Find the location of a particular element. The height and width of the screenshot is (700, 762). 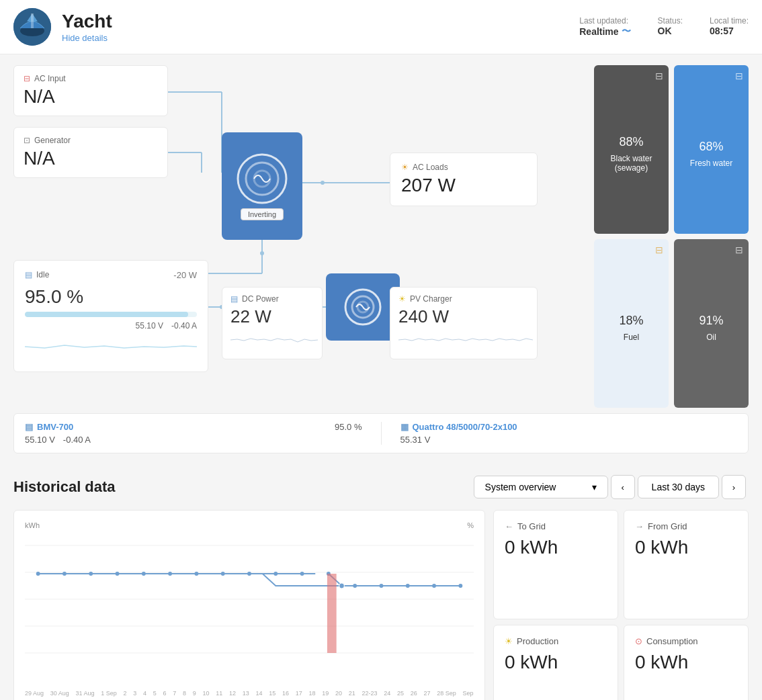

next-period-button: › is located at coordinates (734, 487).